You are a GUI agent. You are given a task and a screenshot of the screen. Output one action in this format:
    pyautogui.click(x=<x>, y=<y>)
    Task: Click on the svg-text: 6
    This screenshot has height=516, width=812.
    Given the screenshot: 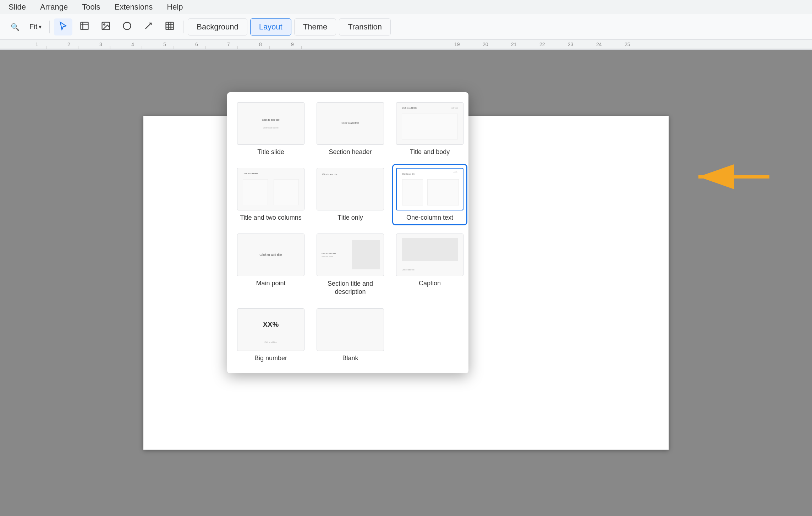 What is the action you would take?
    pyautogui.click(x=197, y=44)
    